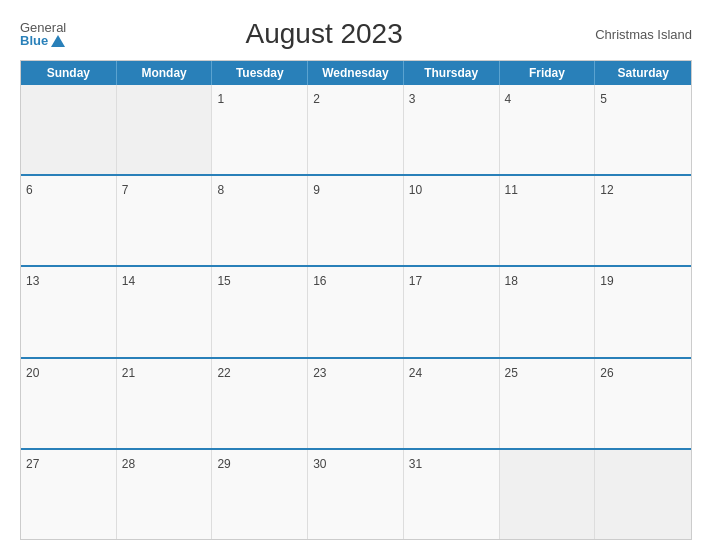  What do you see at coordinates (58, 41) in the screenshot?
I see `logo-triangle-icon` at bounding box center [58, 41].